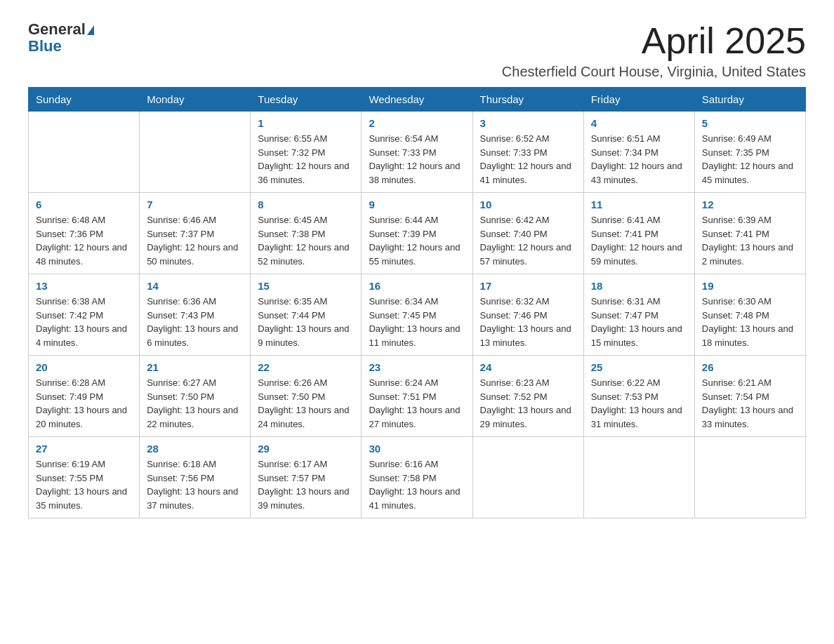  I want to click on calendar-cell: 23Sunrise: 6:24 AMSunset: 7:51 PMDayligh…, so click(417, 396).